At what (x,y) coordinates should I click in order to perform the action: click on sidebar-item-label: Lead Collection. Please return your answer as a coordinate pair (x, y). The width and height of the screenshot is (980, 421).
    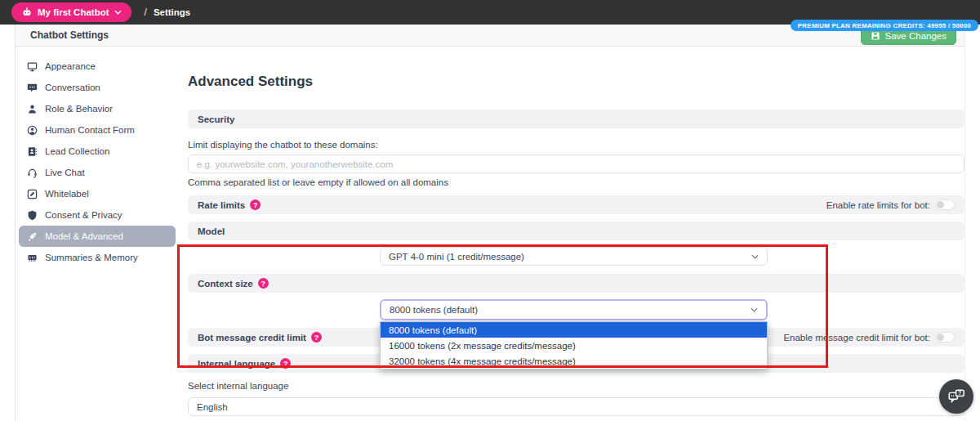
    Looking at the image, I should click on (77, 151).